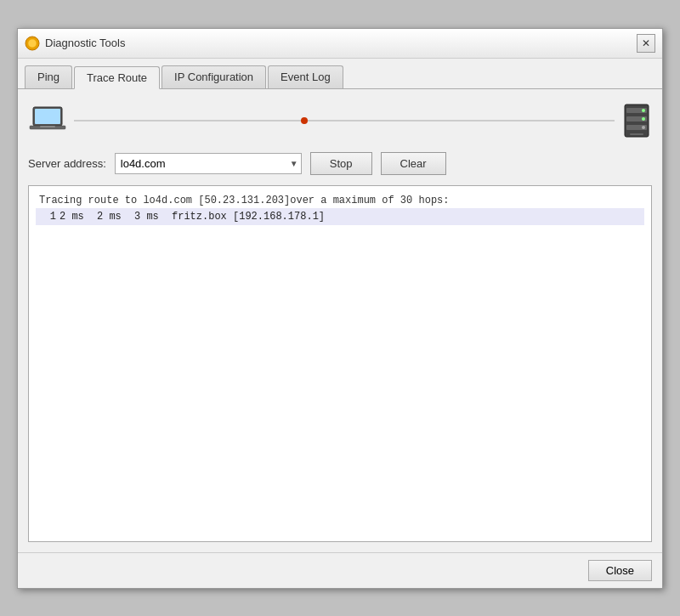  I want to click on title-bar-left: Diagnostic Tools, so click(75, 43).